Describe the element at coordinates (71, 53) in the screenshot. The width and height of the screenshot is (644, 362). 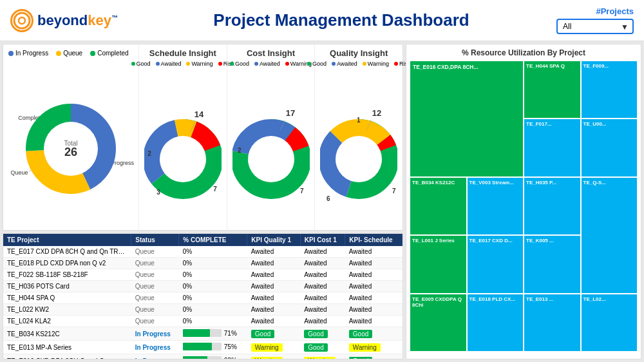
I see `main-legend: In Progress Queue Completed` at that location.